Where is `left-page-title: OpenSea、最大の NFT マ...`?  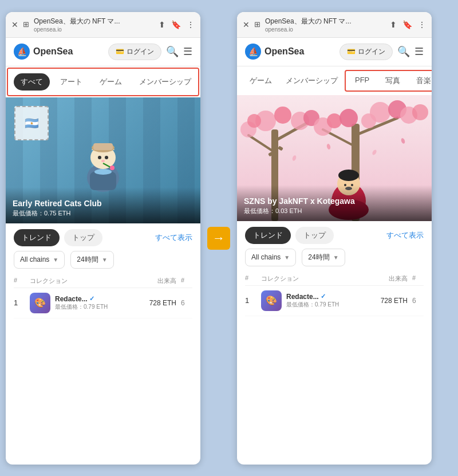 left-page-title: OpenSea、最大の NFT マ... is located at coordinates (94, 22).